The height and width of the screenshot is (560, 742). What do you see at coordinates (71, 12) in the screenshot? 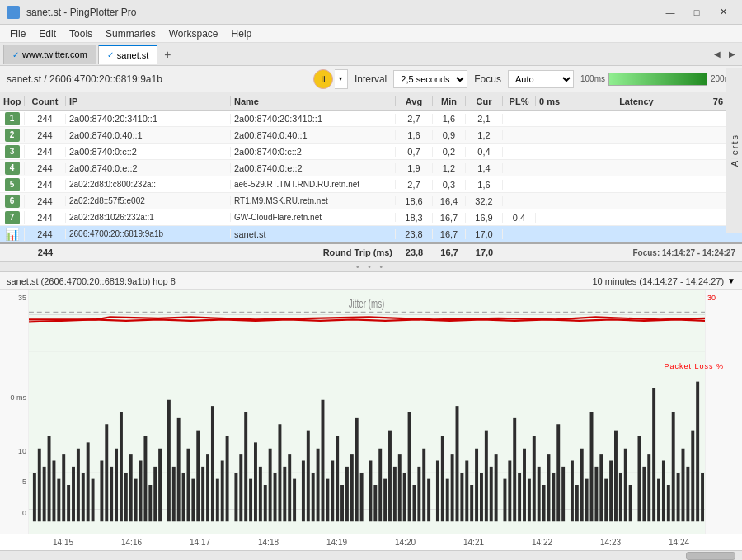
I see `title-bar-left: sanet.st - PingPlotter Pro` at bounding box center [71, 12].